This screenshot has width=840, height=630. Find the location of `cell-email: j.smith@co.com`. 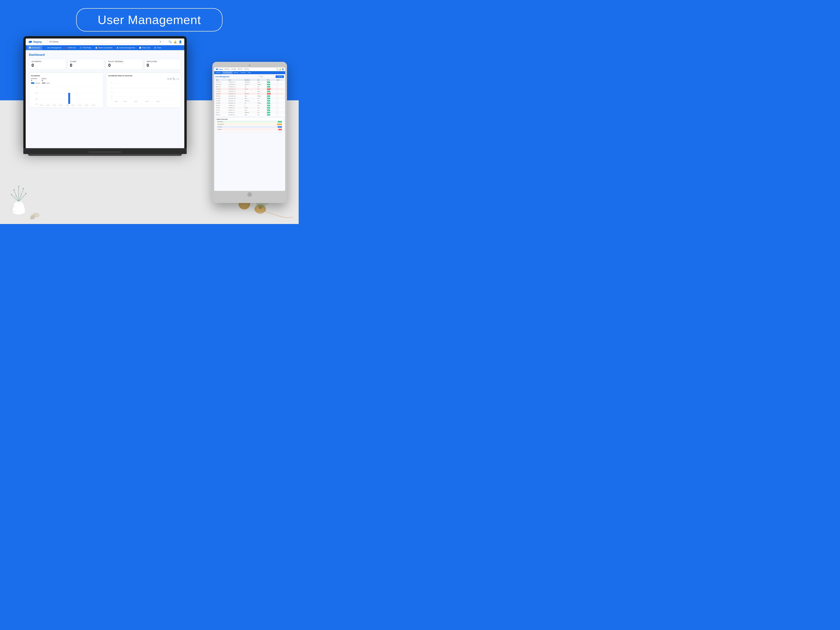

cell-email: j.smith@co.com is located at coordinates (236, 82).